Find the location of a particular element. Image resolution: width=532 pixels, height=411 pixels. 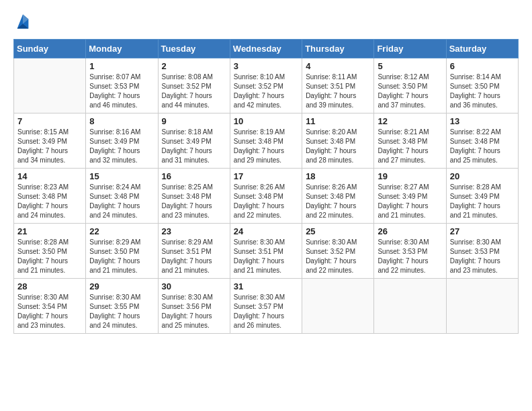

day-info: Sunrise: 8:27 AM Sunset: 3:49 PM Dayligh… is located at coordinates (410, 201).